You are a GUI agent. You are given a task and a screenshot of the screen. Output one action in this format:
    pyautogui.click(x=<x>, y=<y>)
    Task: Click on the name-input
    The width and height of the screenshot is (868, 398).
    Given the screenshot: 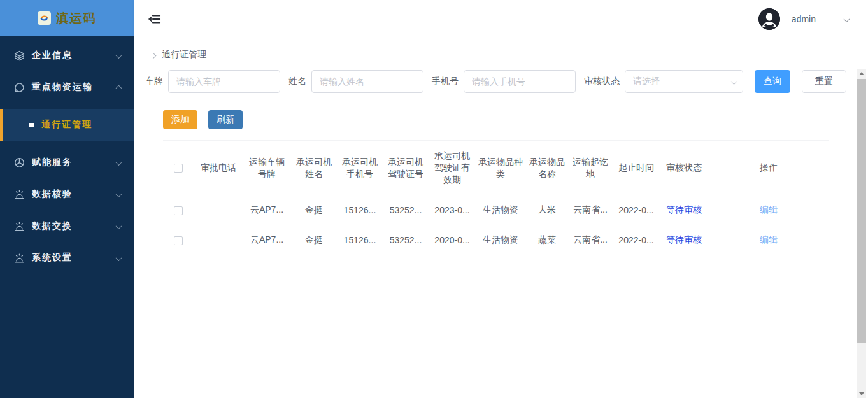 What is the action you would take?
    pyautogui.click(x=367, y=82)
    